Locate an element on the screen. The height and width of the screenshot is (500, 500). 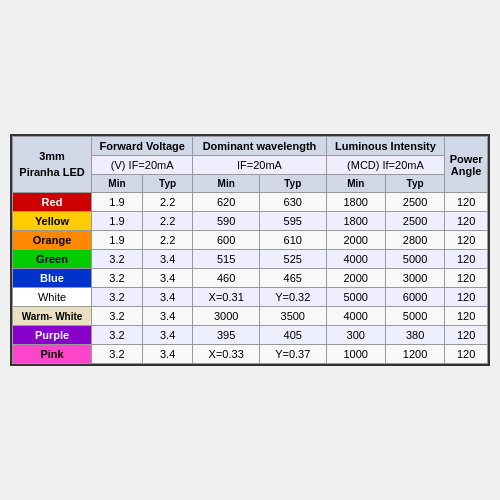
dw-typ-pink: Y=0.37 is located at coordinates (292, 354).